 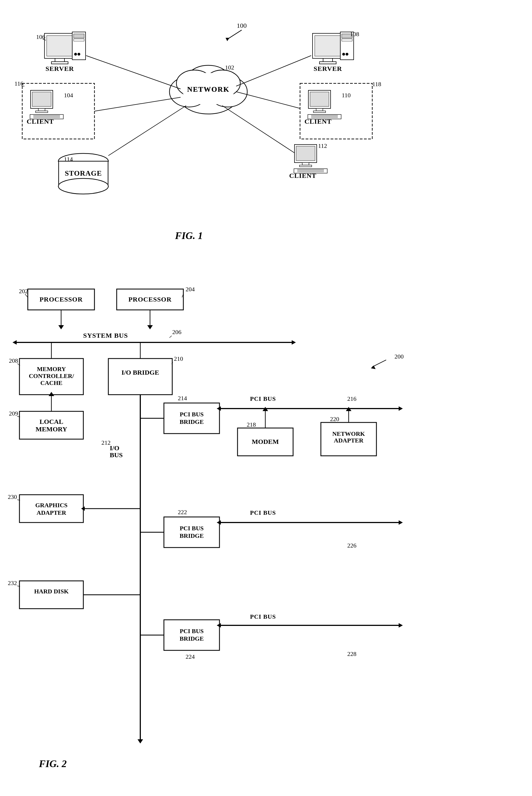 I want to click on svg-text: STORAGE, so click(x=83, y=173).